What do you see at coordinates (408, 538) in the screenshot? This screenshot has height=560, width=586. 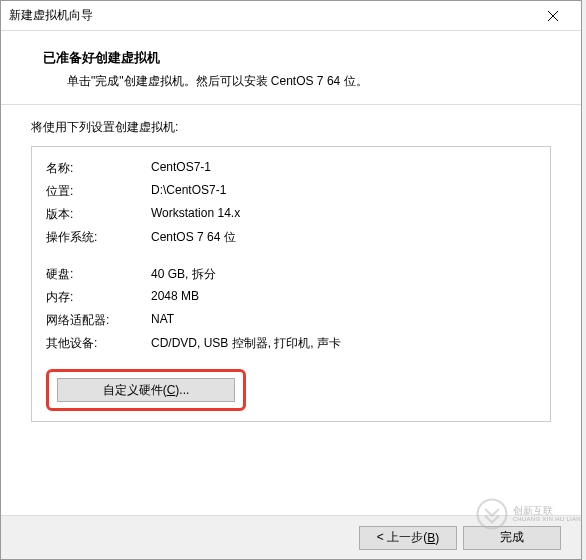 I see `back-button: < 上一步(B)` at bounding box center [408, 538].